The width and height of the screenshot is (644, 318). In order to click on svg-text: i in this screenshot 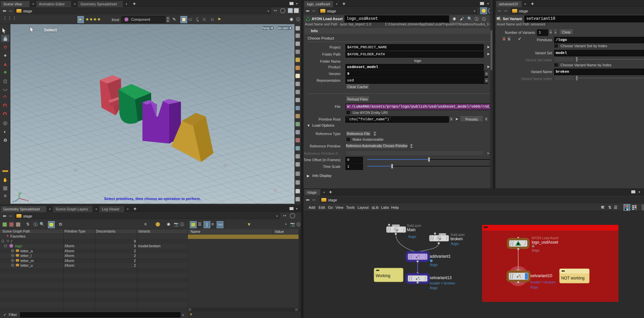, I will do `click(431, 261)`.